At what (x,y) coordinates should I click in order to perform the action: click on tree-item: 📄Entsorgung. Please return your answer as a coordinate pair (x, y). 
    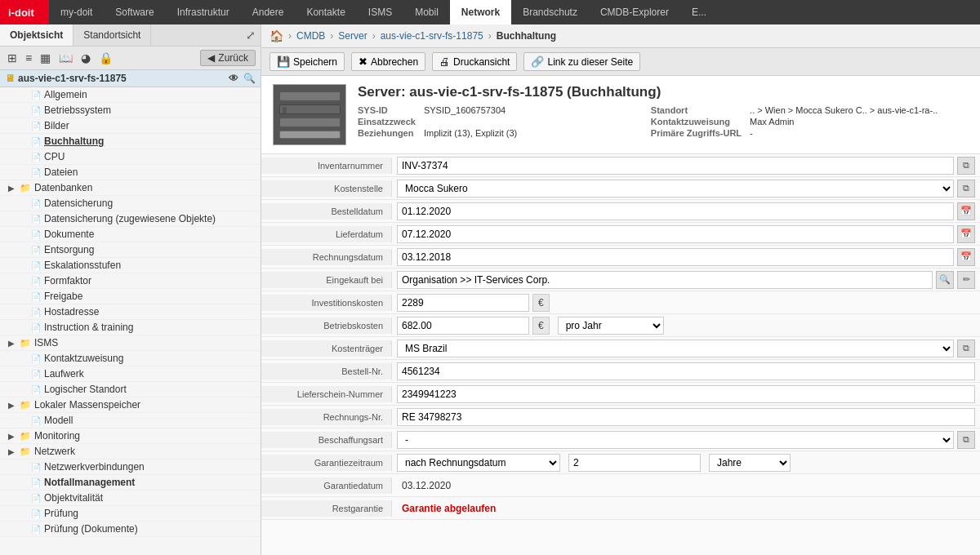
    Looking at the image, I should click on (131, 250).